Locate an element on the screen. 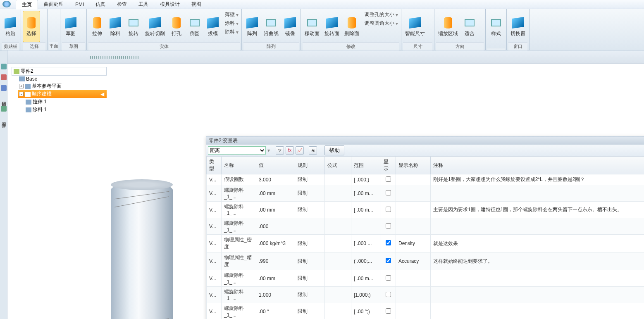 The image size is (644, 319). cell-value: .000 kg/m^3 is located at coordinates (276, 244).